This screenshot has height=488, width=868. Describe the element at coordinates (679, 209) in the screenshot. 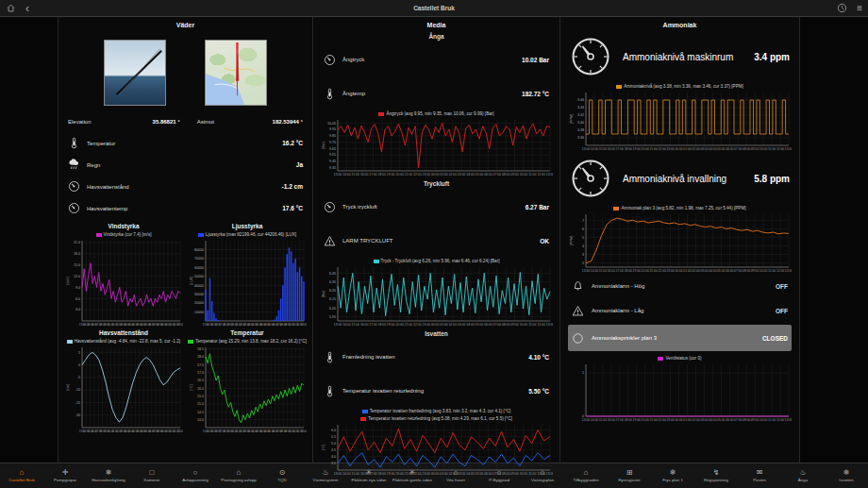

I see `chart-legend: Ammoniak plan 3 (avg 5.82, min 1.98, max…` at that location.